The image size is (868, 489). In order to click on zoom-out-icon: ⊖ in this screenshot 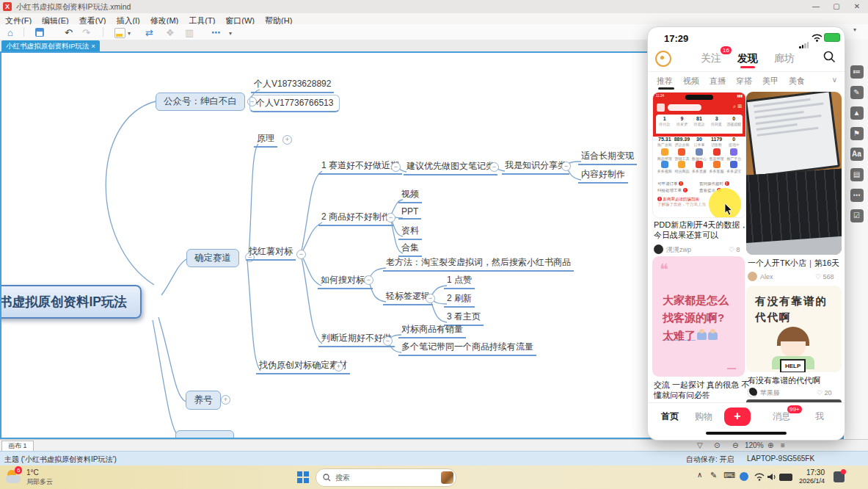, I will do `click(735, 445)`.